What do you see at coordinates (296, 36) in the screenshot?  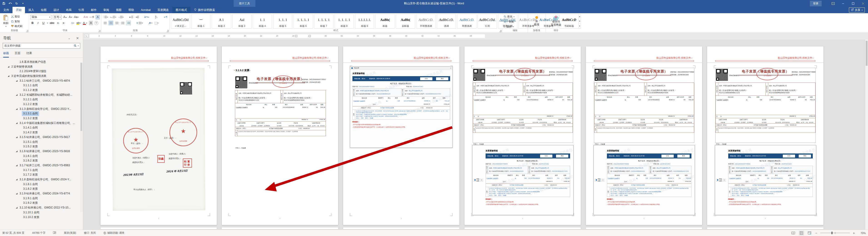 I see `indent-marker` at bounding box center [296, 36].